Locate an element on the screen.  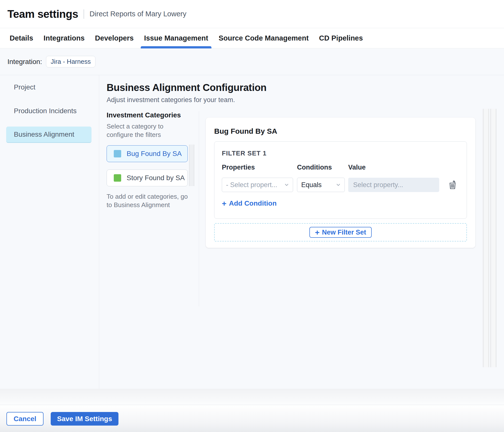
categories-heading: Investment Categories is located at coordinates (153, 115).